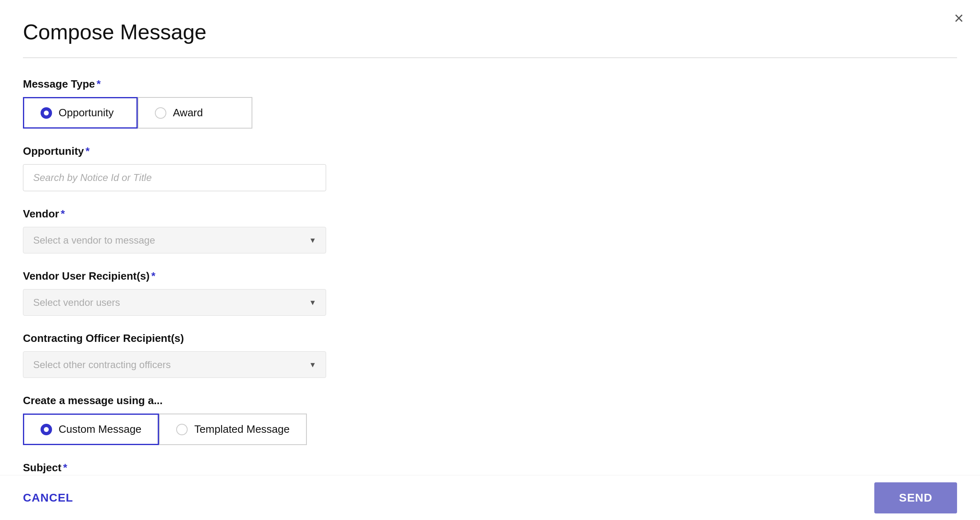 Image resolution: width=980 pixels, height=520 pixels. What do you see at coordinates (91, 429) in the screenshot?
I see `radio-option-custom-message: Custom Message` at bounding box center [91, 429].